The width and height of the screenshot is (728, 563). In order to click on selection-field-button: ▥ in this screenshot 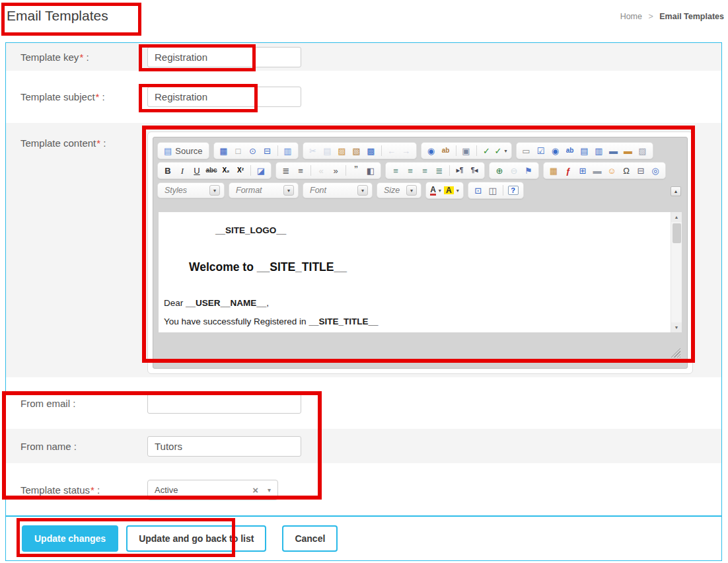, I will do `click(599, 151)`.